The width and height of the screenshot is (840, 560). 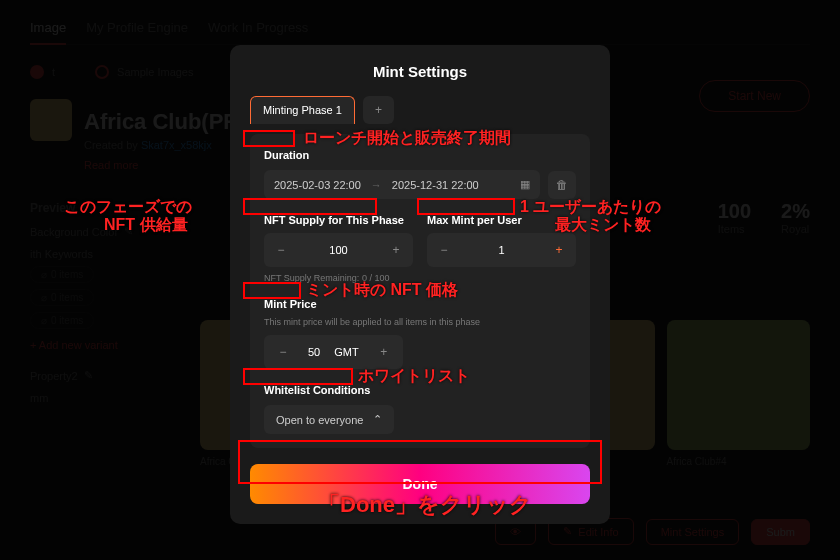 I want to click on duration-label: Duration, so click(x=286, y=155).